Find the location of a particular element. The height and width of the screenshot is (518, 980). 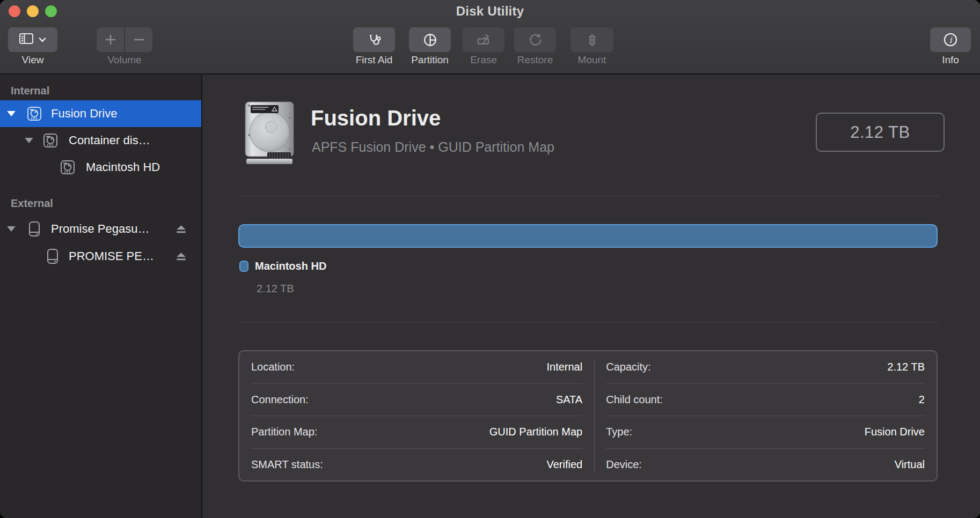

restore-label: Restore is located at coordinates (535, 61).